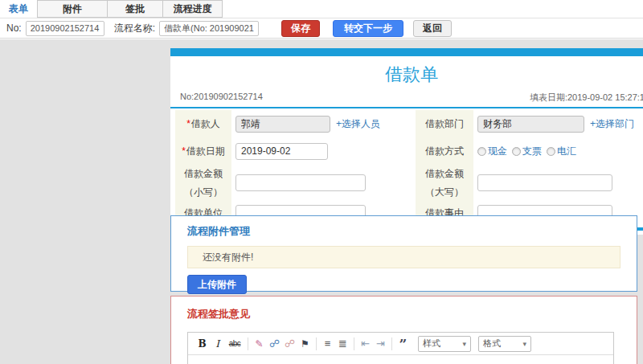  What do you see at coordinates (281, 151) in the screenshot?
I see `loan-date-input` at bounding box center [281, 151].